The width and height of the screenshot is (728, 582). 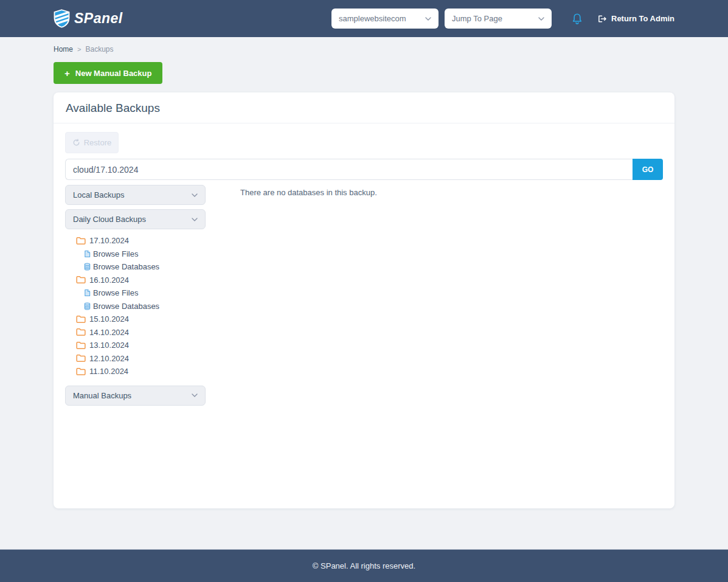 I want to click on local-backups-section: Local Backups, so click(x=135, y=195).